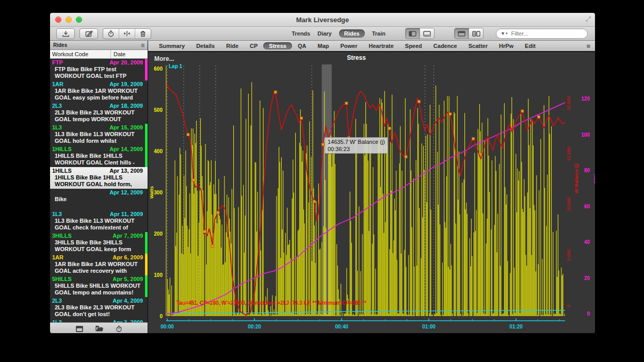 The image size is (644, 362). What do you see at coordinates (537, 34) in the screenshot?
I see `filter-input` at bounding box center [537, 34].